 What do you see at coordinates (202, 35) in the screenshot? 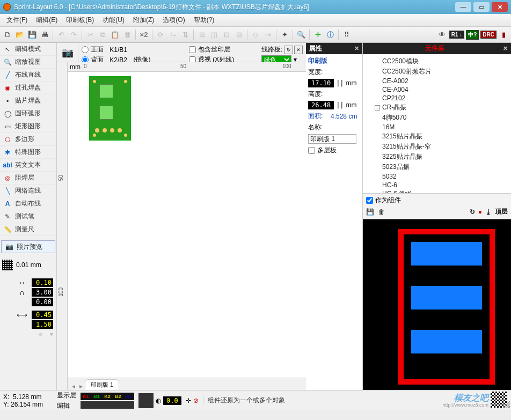
I see `align-icon: ⊞` at bounding box center [202, 35].